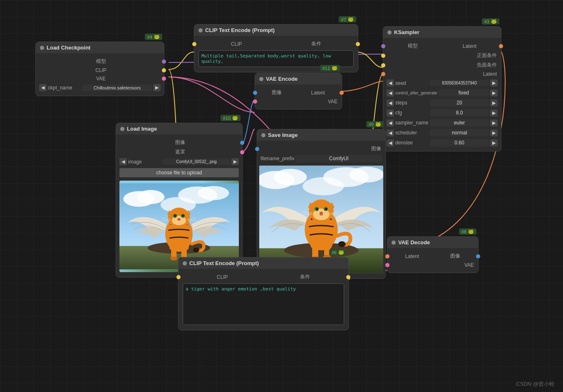 This screenshot has width=563, height=392. What do you see at coordinates (100, 69) in the screenshot?
I see `load-checkpoint-node: #4 🐸 Load Checkpoint 模型 CLIP VAE ◀ ckpt_…` at bounding box center [100, 69].